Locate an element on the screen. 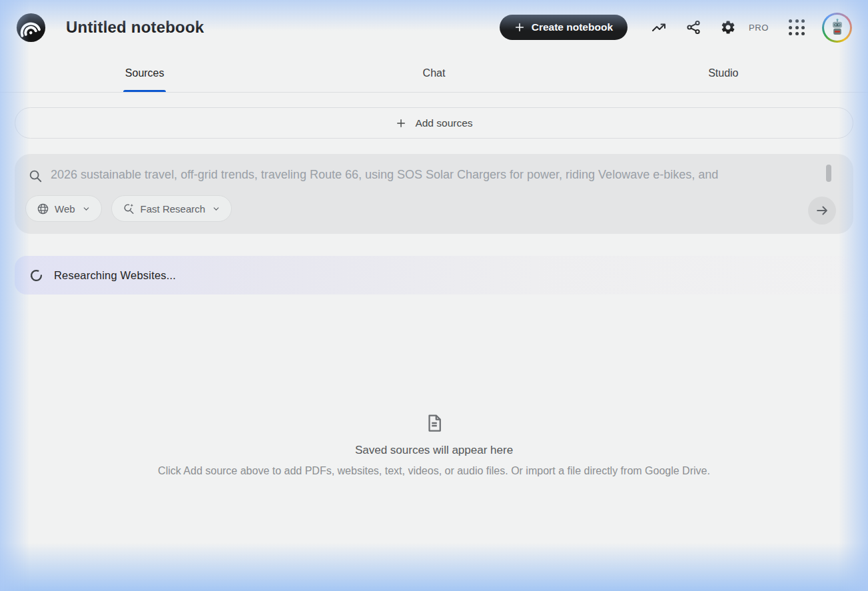  fast-research-chip-label: Fast Research is located at coordinates (173, 209).